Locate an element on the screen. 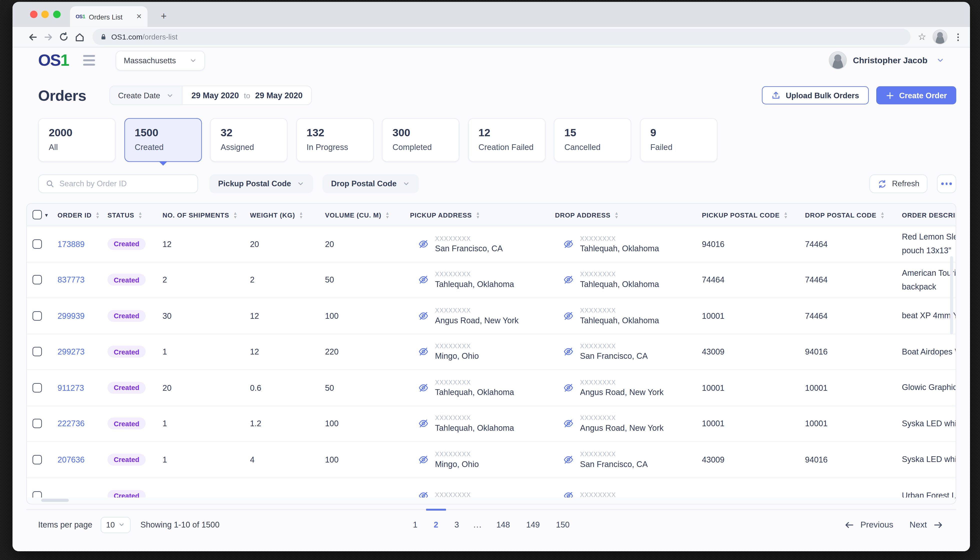 This screenshot has height=560, width=980. horizontal-scrollbar is located at coordinates (55, 500).